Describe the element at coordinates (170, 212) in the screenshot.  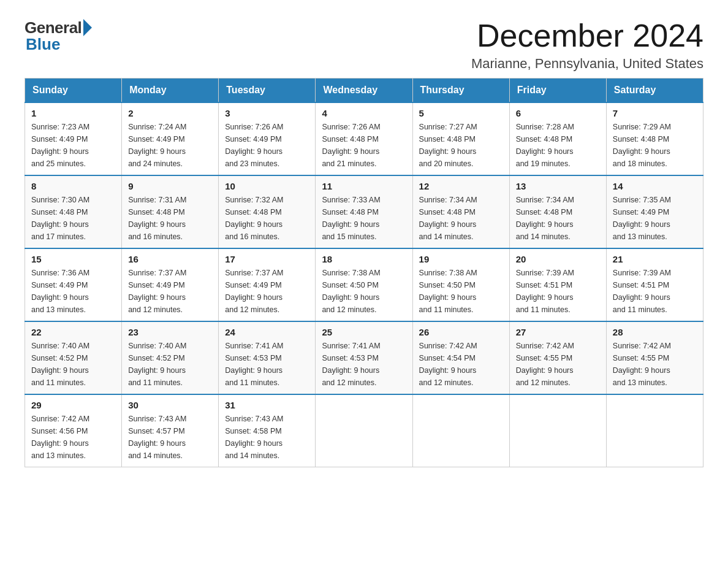
I see `calendar-cell: 9Sunrise: 7:31 AMSunset: 4:48 PMDaylight…` at that location.